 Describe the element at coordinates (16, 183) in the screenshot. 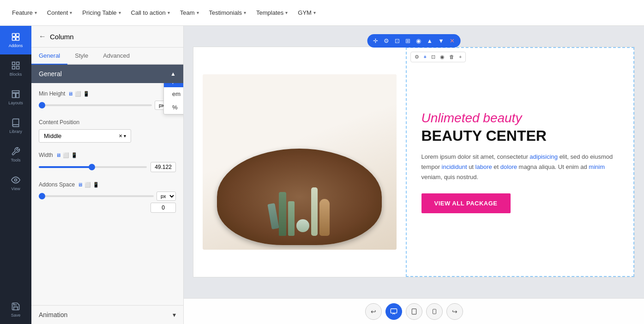

I see `sidebar-item-view: View` at that location.